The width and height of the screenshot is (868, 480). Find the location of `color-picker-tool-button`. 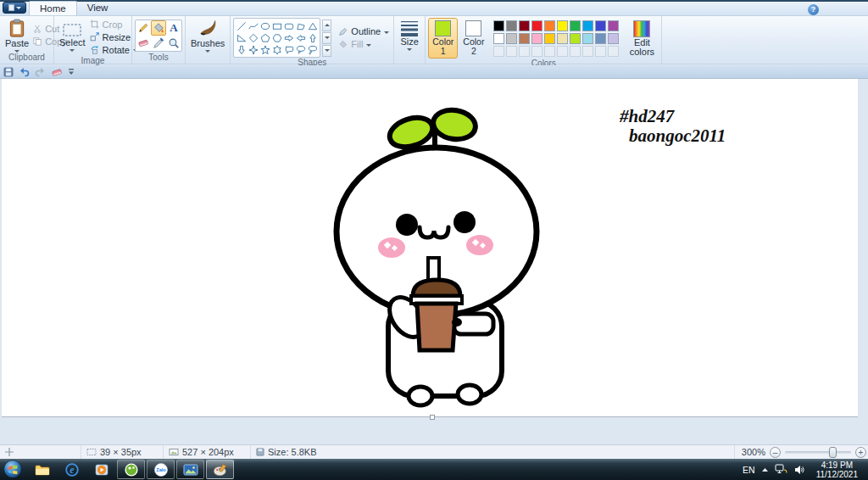

color-picker-tool-button is located at coordinates (159, 43).